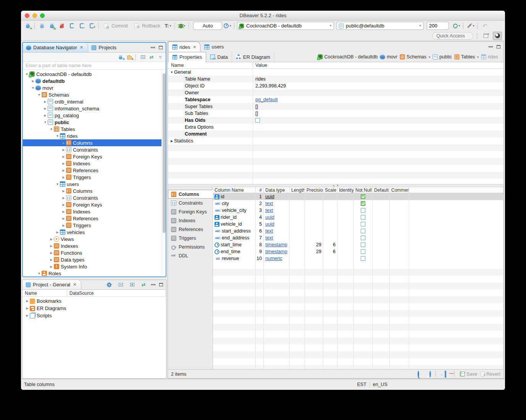 This screenshot has height=420, width=526. What do you see at coordinates (94, 253) in the screenshot?
I see `tree-item-functions: ▶Functions` at bounding box center [94, 253].